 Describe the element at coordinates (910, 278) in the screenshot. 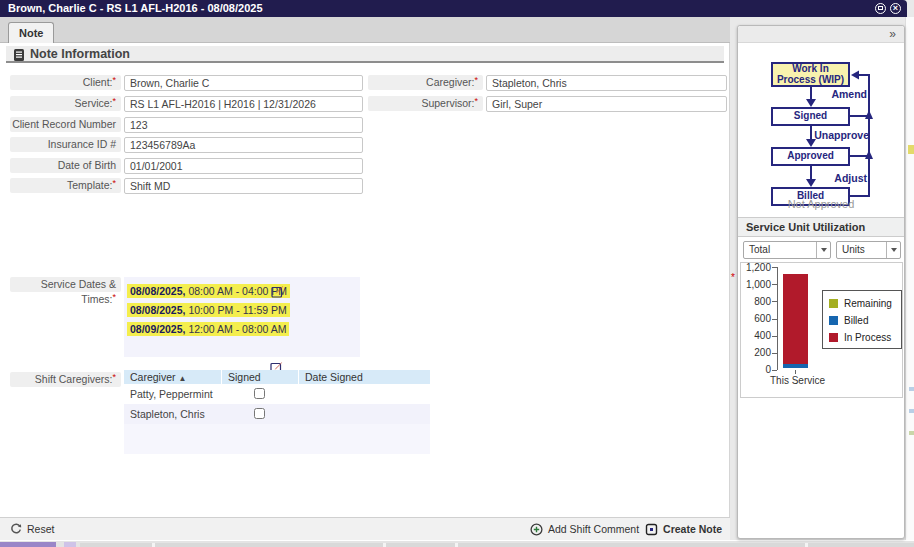

I see `background-page-strip` at that location.